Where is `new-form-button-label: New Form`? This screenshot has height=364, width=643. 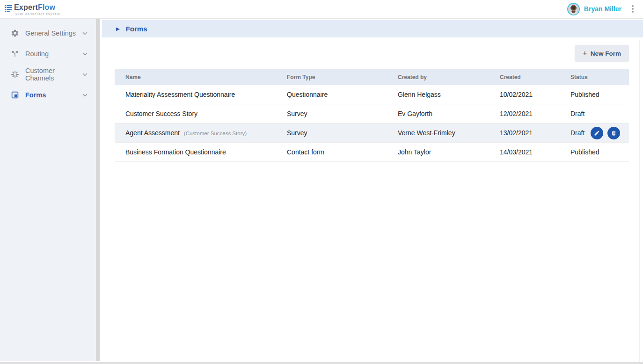
new-form-button-label: New Form is located at coordinates (606, 53).